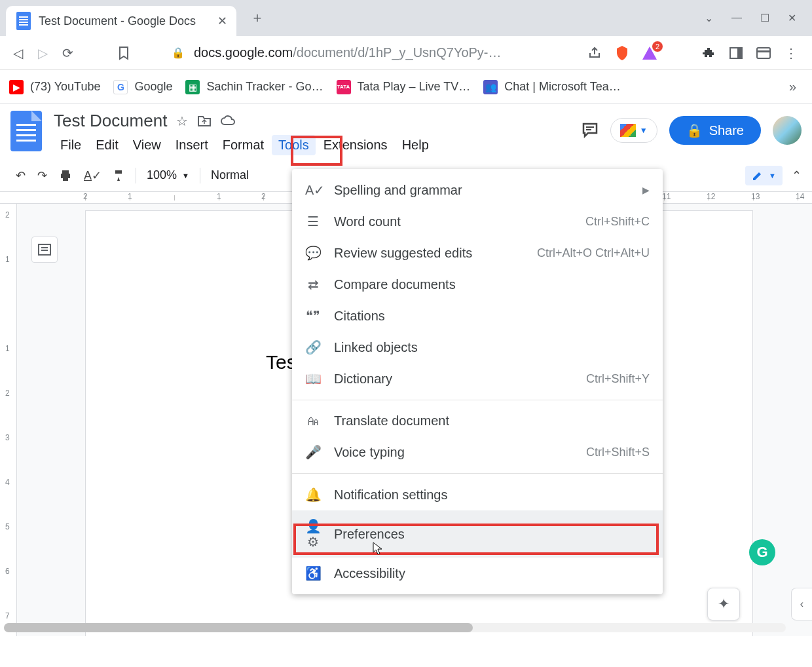  What do you see at coordinates (204, 121) in the screenshot?
I see `move-icon` at bounding box center [204, 121].